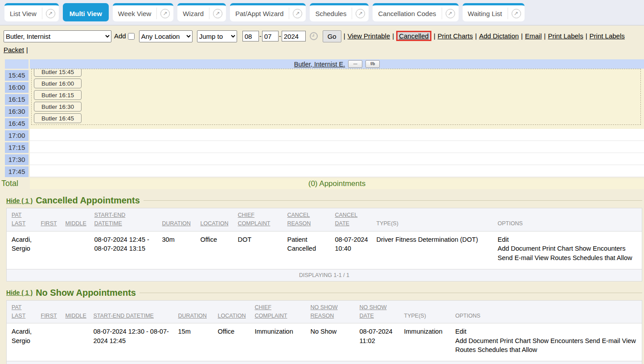 Image resolution: width=644 pixels, height=364 pixels. What do you see at coordinates (23, 13) in the screenshot?
I see `tab-label: List View` at bounding box center [23, 13].